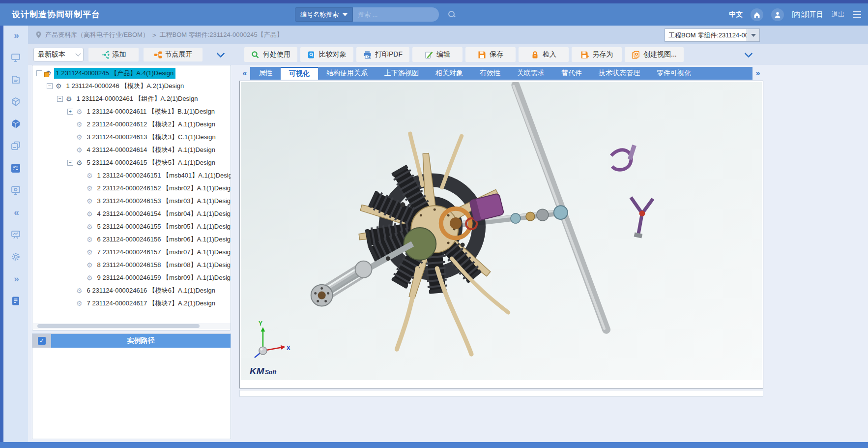 The width and height of the screenshot is (868, 448). Describe the element at coordinates (132, 86) in the screenshot. I see `tree-node: 1 231124-0000246 【模块】A.2(1)Design` at that location.